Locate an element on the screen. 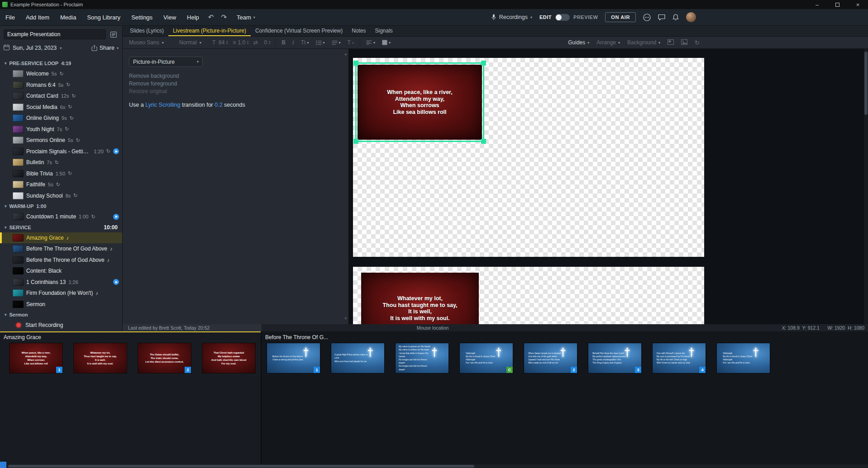 The width and height of the screenshot is (868, 468). canvas-scrollbar is located at coordinates (866, 186).